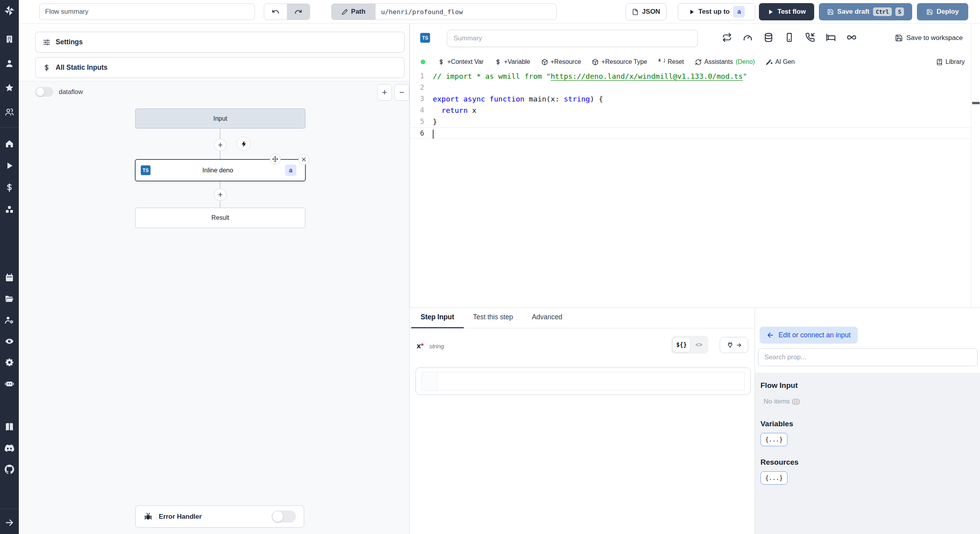 Image resolution: width=980 pixels, height=534 pixels. I want to click on redo-button, so click(298, 12).